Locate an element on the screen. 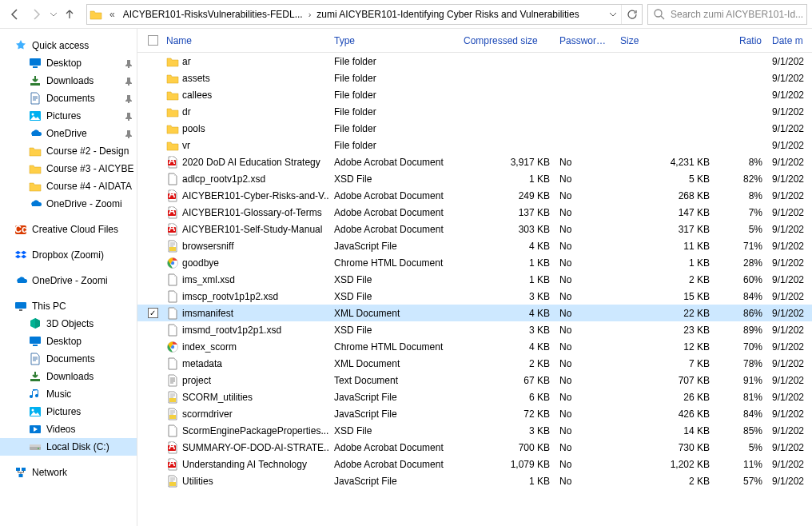 This screenshot has height=526, width=812. breadcrumb-current: zumi AICYBER101-Identifying Cyber Risks … is located at coordinates (448, 14).